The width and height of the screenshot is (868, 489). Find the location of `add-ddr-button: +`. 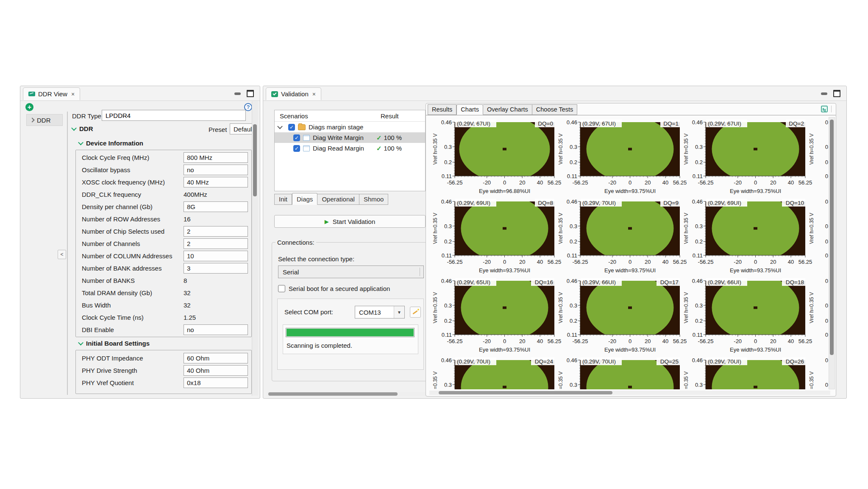

add-ddr-button: + is located at coordinates (30, 107).